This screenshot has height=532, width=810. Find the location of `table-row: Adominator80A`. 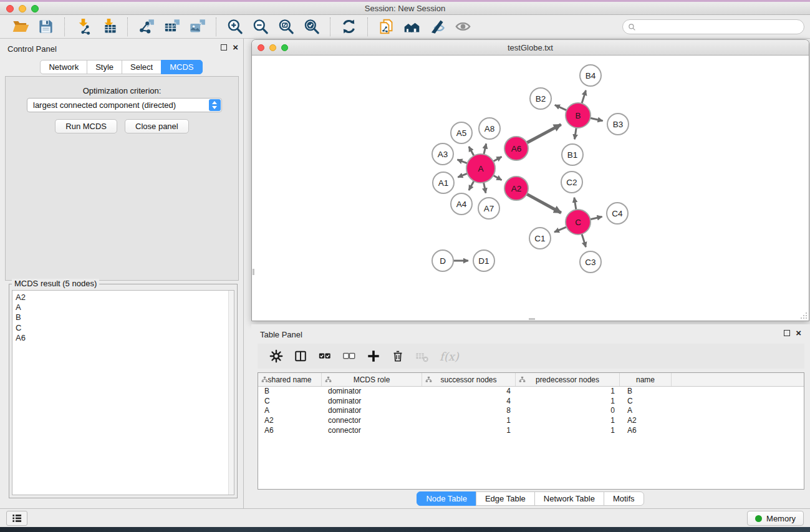

table-row: Adominator80A is located at coordinates (531, 411).